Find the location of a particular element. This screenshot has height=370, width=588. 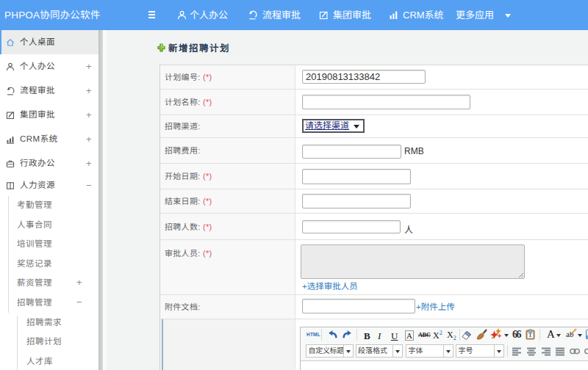

svg-text: T is located at coordinates (531, 335).